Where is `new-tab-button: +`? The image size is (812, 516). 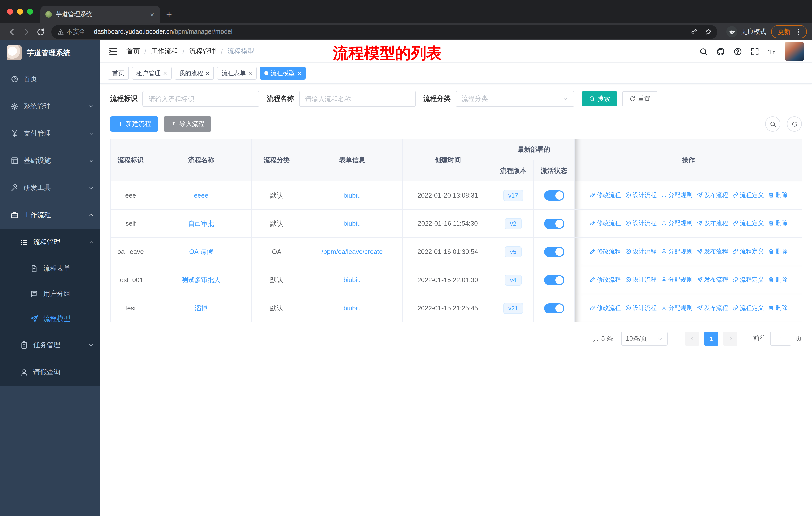
new-tab-button: + is located at coordinates (169, 15).